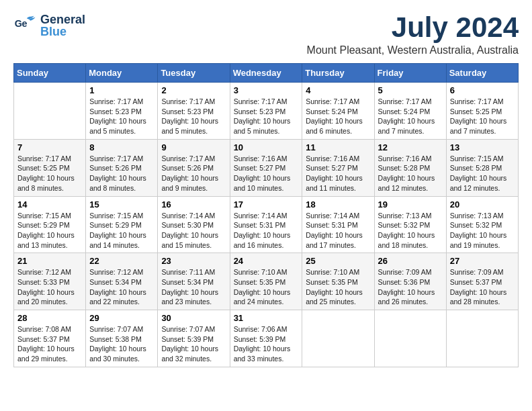  Describe the element at coordinates (482, 282) in the screenshot. I see `calendar-cell: 27Sunrise: 7:09 AM Sunset: 5:37 PM Dayli…` at that location.